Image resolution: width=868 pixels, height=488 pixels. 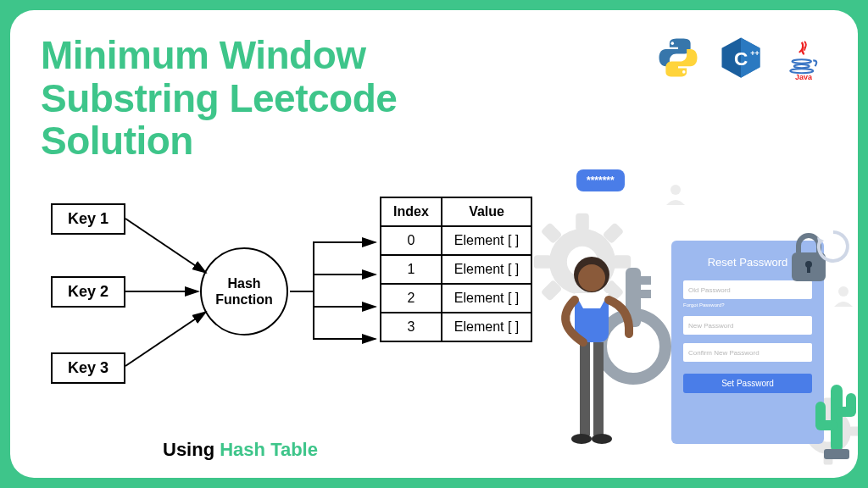 I want to click on refresh-arrows-icon, so click(x=833, y=247).